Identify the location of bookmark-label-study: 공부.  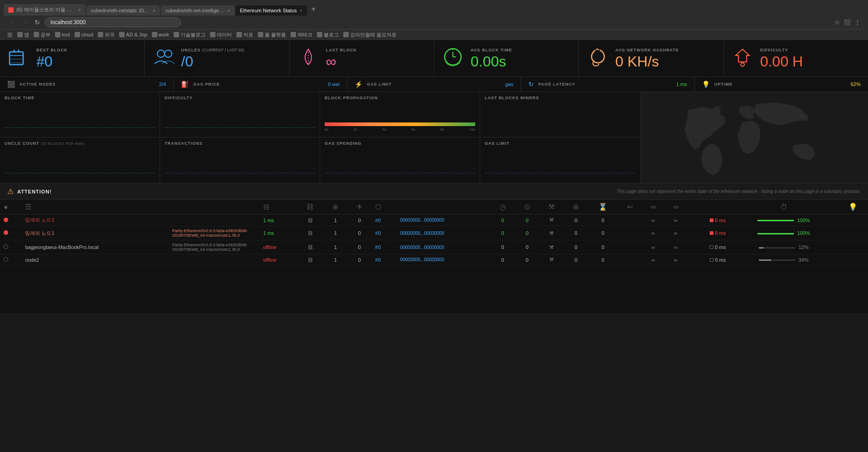
(45, 35).